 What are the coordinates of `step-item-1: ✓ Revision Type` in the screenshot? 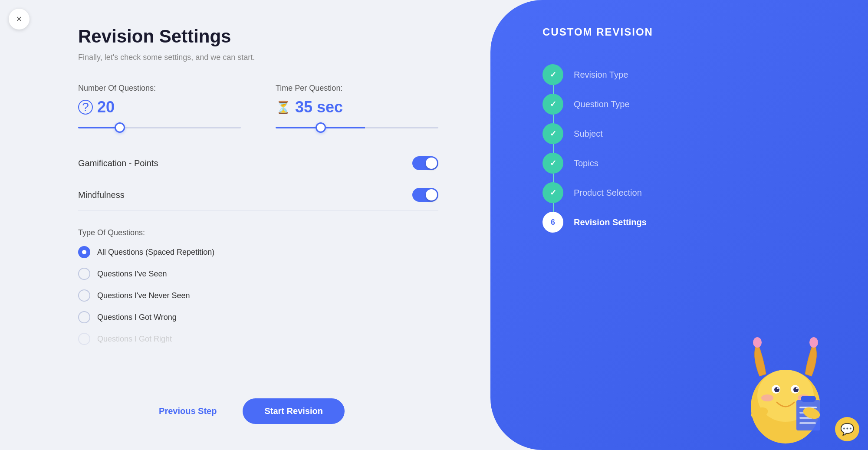 It's located at (688, 75).